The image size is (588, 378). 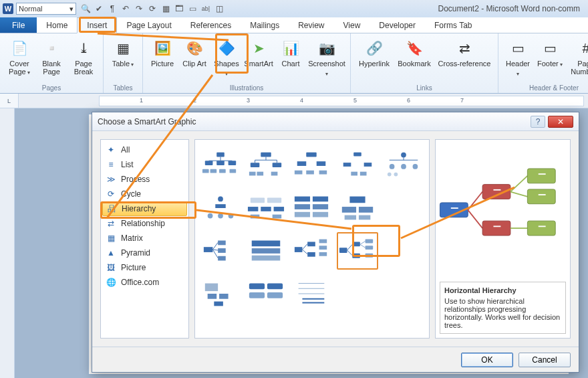 I want to click on category-relationship: ⇄Relationship, so click(x=144, y=223).